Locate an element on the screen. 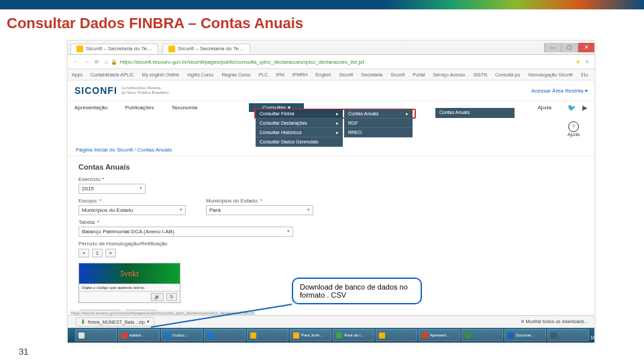 The image size is (644, 362). taskbar-clock: 10:3616/08/2016 is located at coordinates (592, 335).